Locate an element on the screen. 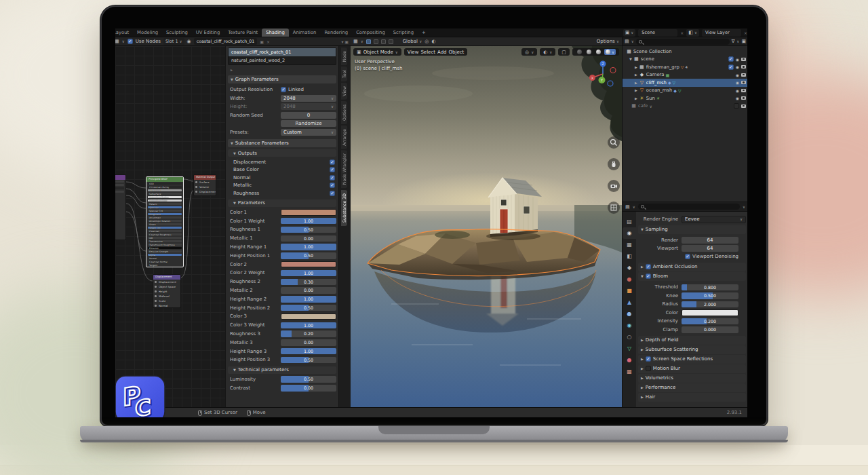 The image size is (868, 475). outliner-search-input is located at coordinates (683, 42).